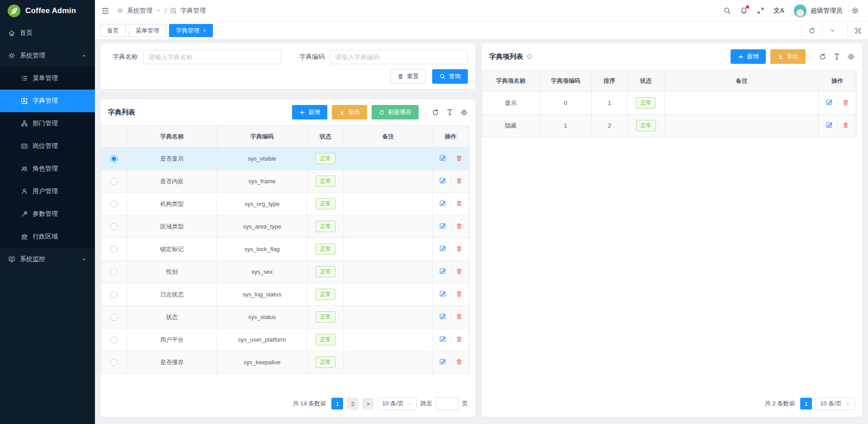  I want to click on export-dict-button: 导出, so click(349, 112).